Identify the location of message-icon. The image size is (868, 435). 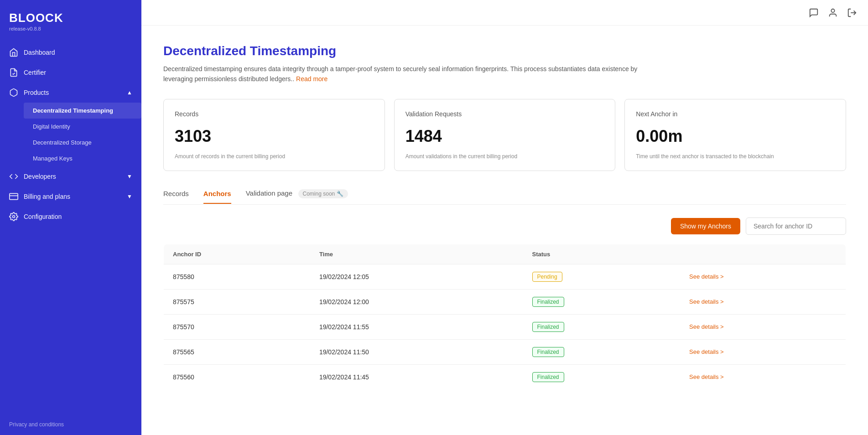
(814, 13).